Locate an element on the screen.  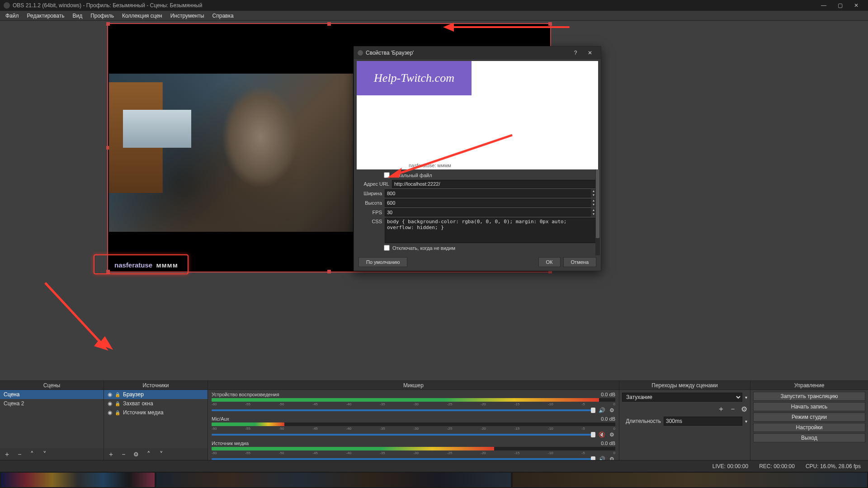
shutdown-checkbox is located at coordinates (387, 248).